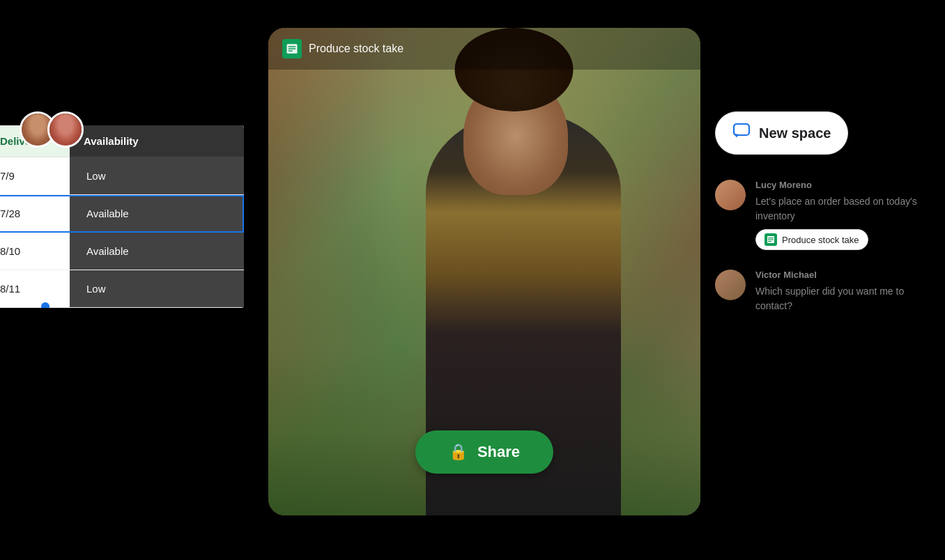 The image size is (945, 560). What do you see at coordinates (459, 452) in the screenshot?
I see `lock-icon: 🔒` at bounding box center [459, 452].